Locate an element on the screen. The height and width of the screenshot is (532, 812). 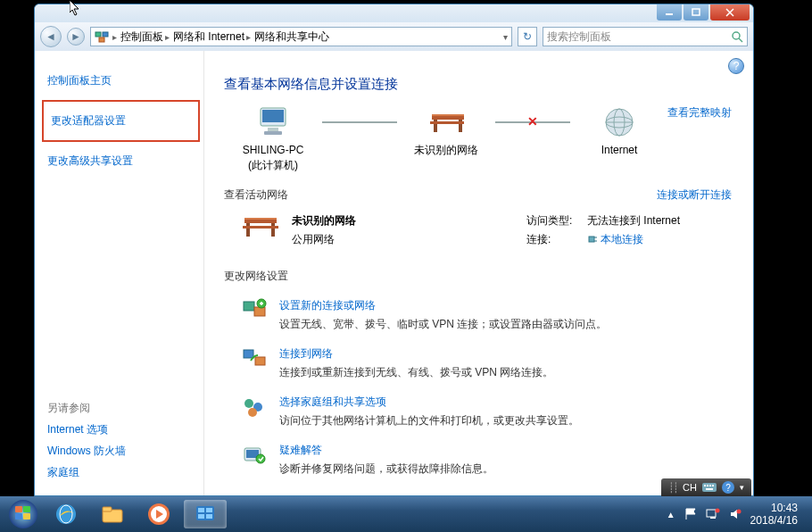
control-panel-home-link: 控制面板主页 is located at coordinates (121, 80).